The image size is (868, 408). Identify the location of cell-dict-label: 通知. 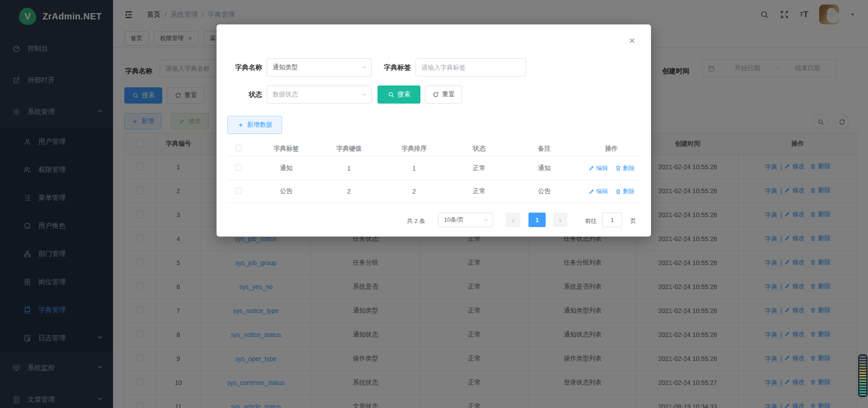
(286, 168).